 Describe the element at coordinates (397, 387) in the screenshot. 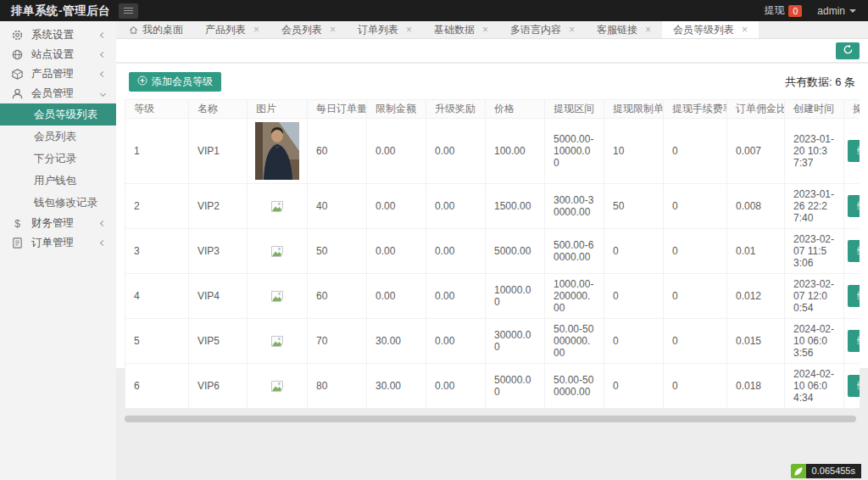

I see `cell-limit-amount: 30.00` at that location.